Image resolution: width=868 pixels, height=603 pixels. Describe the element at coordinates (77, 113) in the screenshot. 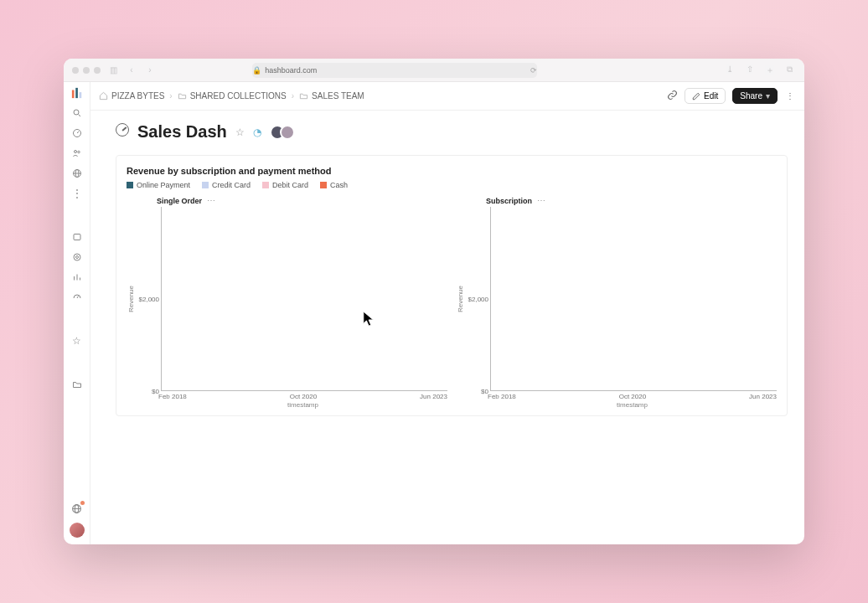

I see `search-icon` at that location.